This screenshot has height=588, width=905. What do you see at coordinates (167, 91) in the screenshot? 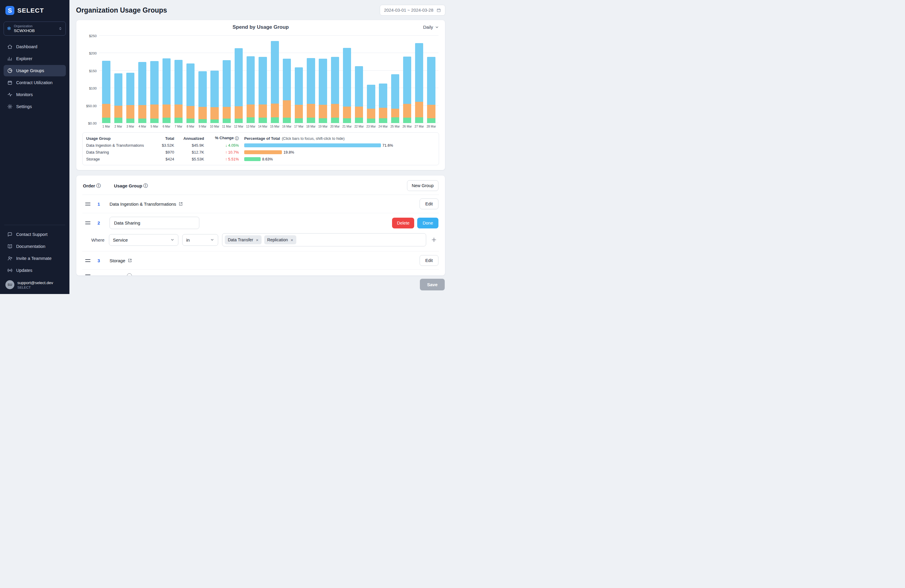
I see `stacked-bar-6-mar` at bounding box center [167, 91].